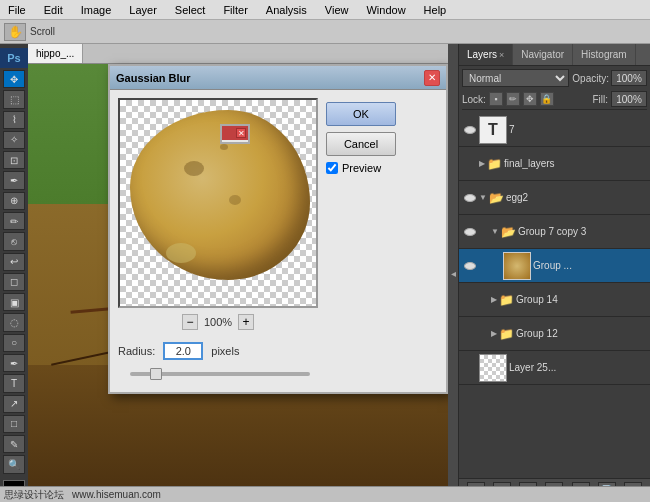 This screenshot has height=502, width=650. What do you see at coordinates (14, 444) in the screenshot?
I see `notes-tool: ✎` at bounding box center [14, 444].